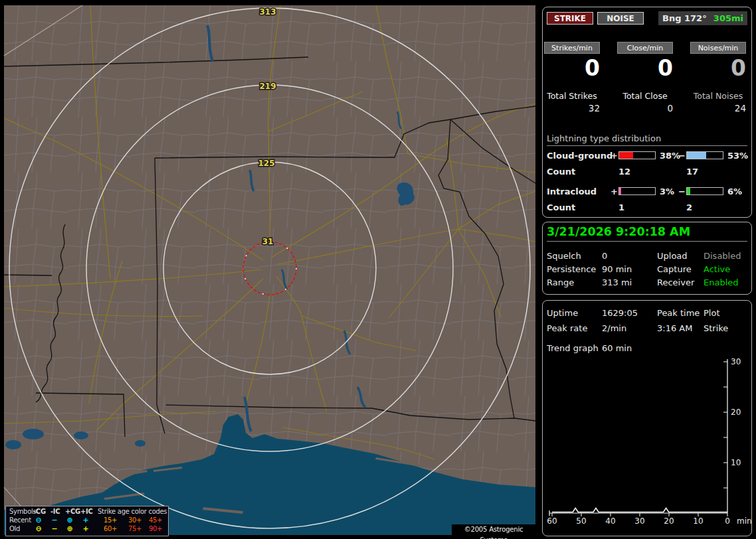 The width and height of the screenshot is (756, 539). I want to click on old-pos-cg-icon: ⊕, so click(70, 528).